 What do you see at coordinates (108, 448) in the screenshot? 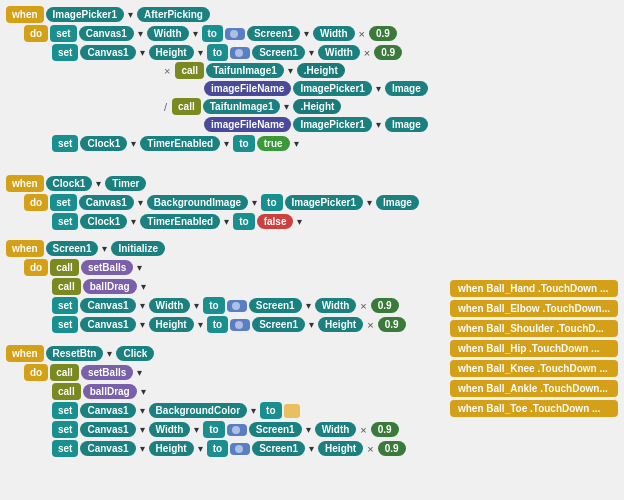
I see `canvas1-block8: Canvas1` at bounding box center [108, 448].